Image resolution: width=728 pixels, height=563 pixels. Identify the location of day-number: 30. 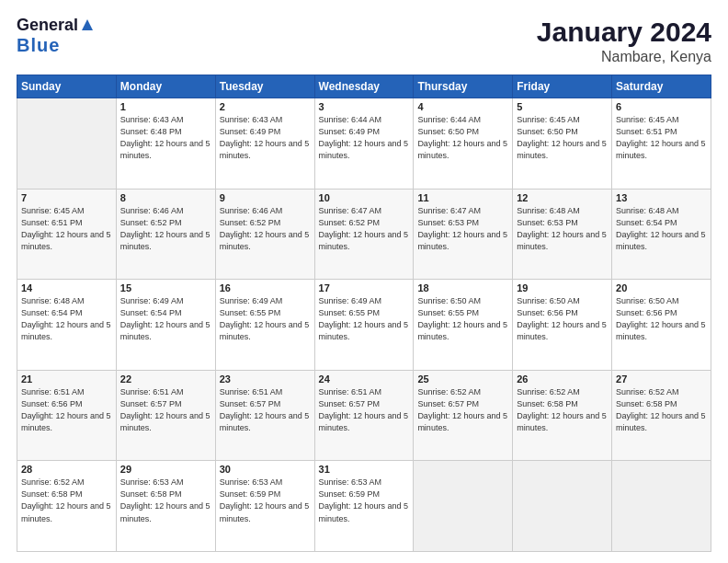
(265, 469).